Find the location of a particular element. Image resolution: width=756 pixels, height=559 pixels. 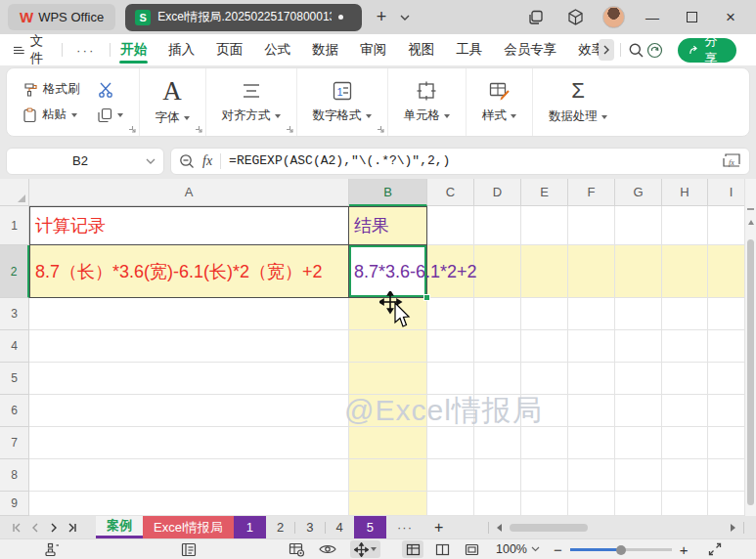

cell-C7 is located at coordinates (451, 444).